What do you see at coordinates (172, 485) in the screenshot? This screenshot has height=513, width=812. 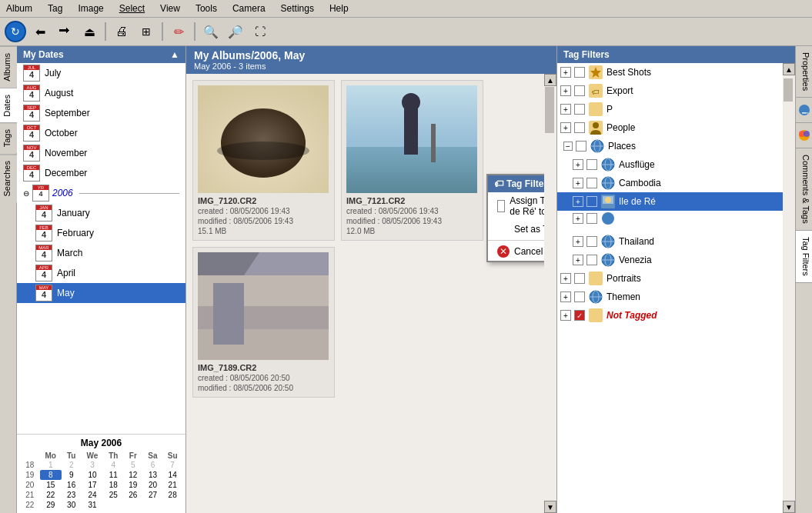 I see `cal-cell-21: 21` at bounding box center [172, 485].